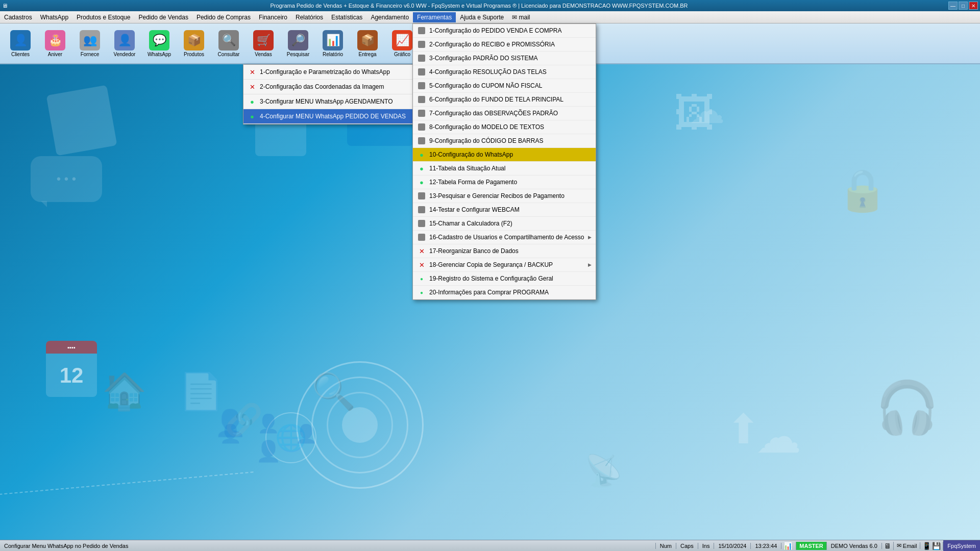 The width and height of the screenshot is (980, 551). Describe the element at coordinates (504, 196) in the screenshot. I see `ferramentas-menu-item: 13-Pesquisar e Gerenciar Recibos de Paga…` at that location.